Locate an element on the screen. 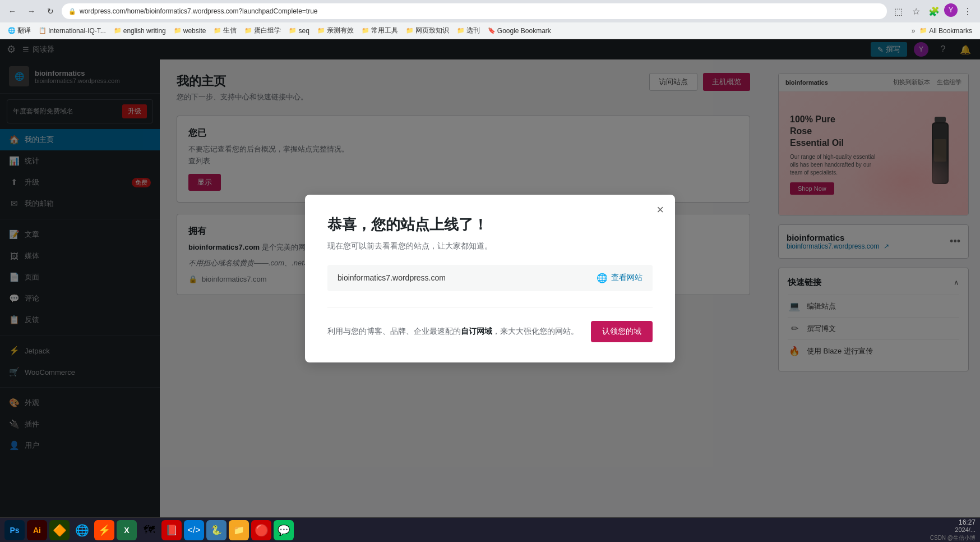 The height and width of the screenshot is (542, 980). view-website-link: 🌐 查看网站 is located at coordinates (620, 278).